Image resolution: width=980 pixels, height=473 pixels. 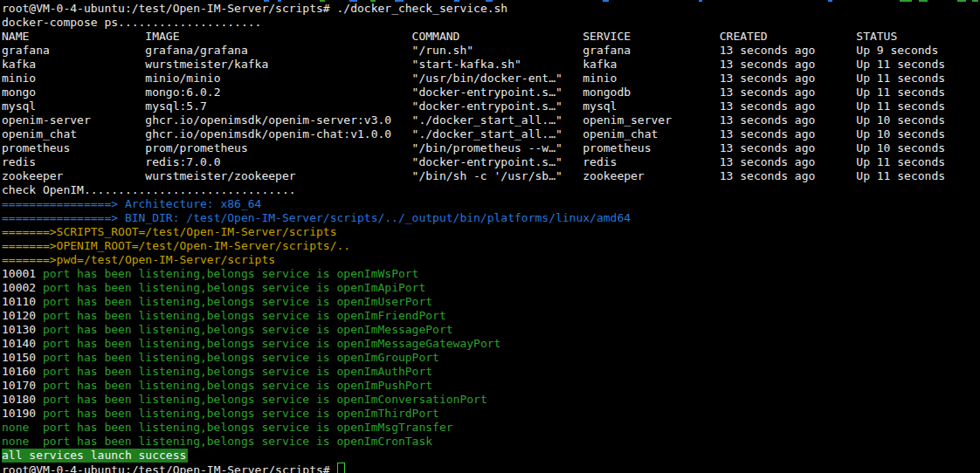 I want to click on port-number: 10002, so click(x=19, y=288).